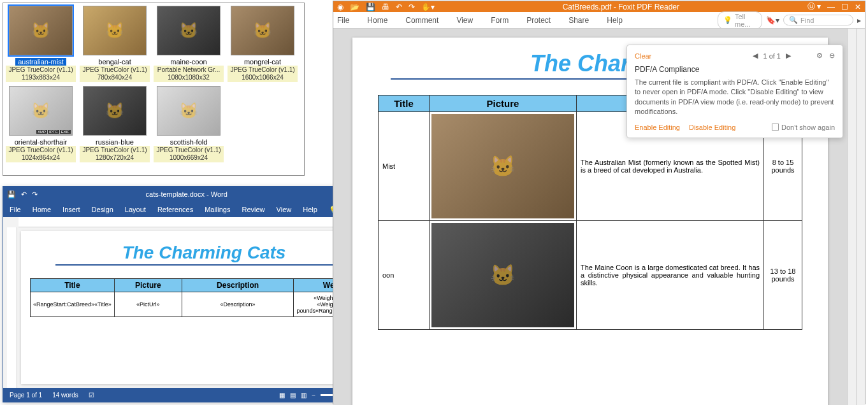 The width and height of the screenshot is (868, 405). What do you see at coordinates (186, 194) in the screenshot?
I see `word-title: cats-template.docx - Word` at bounding box center [186, 194].